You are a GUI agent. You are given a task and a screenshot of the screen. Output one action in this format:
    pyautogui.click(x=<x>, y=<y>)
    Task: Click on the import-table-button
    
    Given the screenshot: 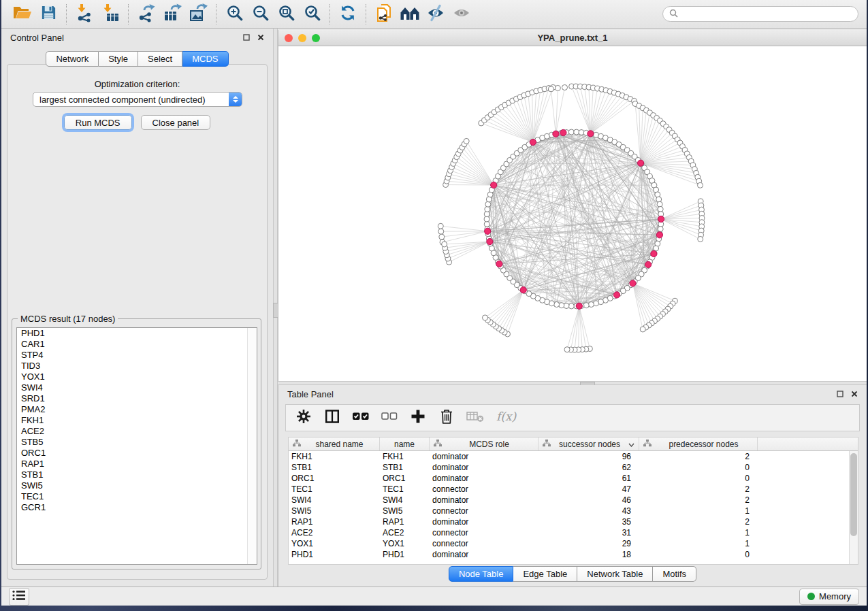 What is the action you would take?
    pyautogui.click(x=110, y=14)
    